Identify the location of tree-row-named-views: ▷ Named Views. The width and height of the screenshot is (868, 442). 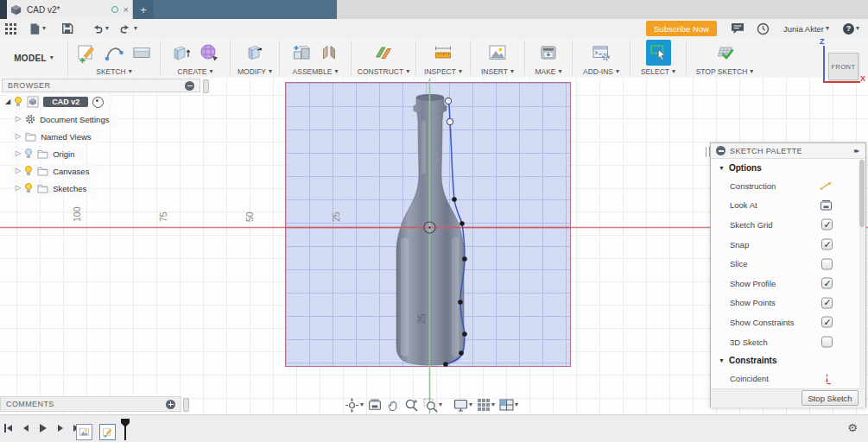
(56, 136).